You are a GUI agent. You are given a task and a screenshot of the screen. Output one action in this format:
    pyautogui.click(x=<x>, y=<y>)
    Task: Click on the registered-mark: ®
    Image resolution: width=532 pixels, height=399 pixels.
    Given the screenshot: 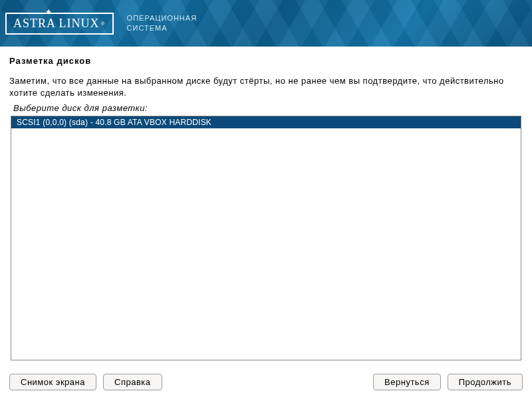 What is the action you would take?
    pyautogui.click(x=104, y=24)
    